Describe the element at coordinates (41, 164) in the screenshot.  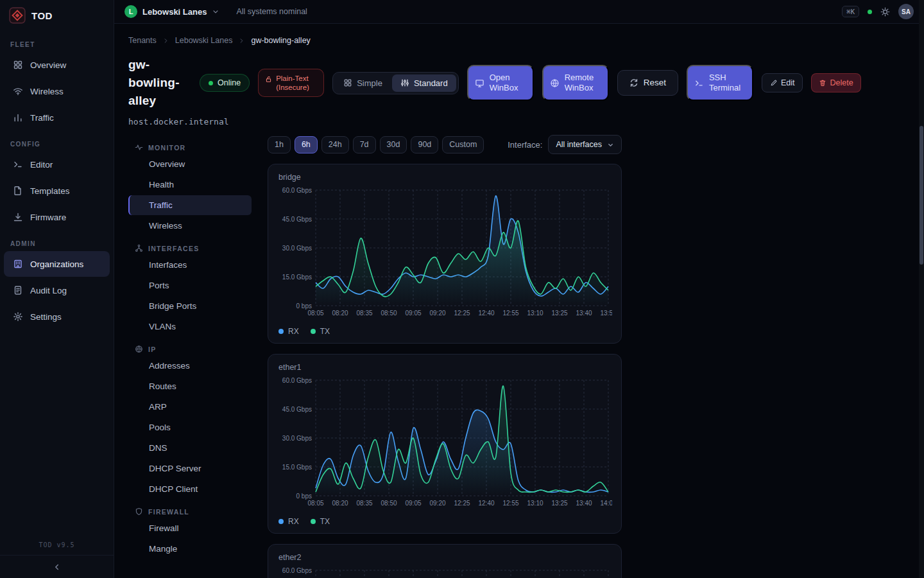
I see `sidebar-item-label: Editor` at that location.